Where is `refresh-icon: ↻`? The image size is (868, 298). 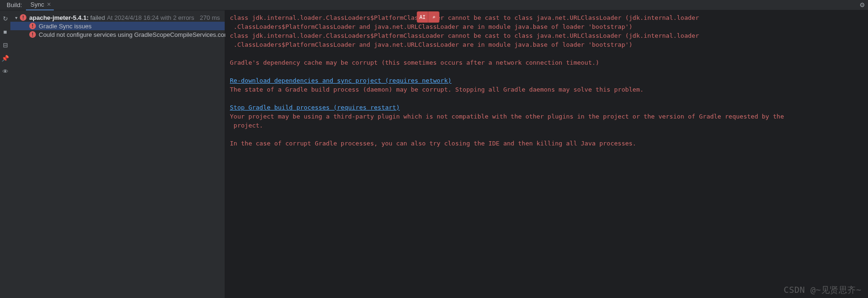 refresh-icon: ↻ is located at coordinates (5, 18).